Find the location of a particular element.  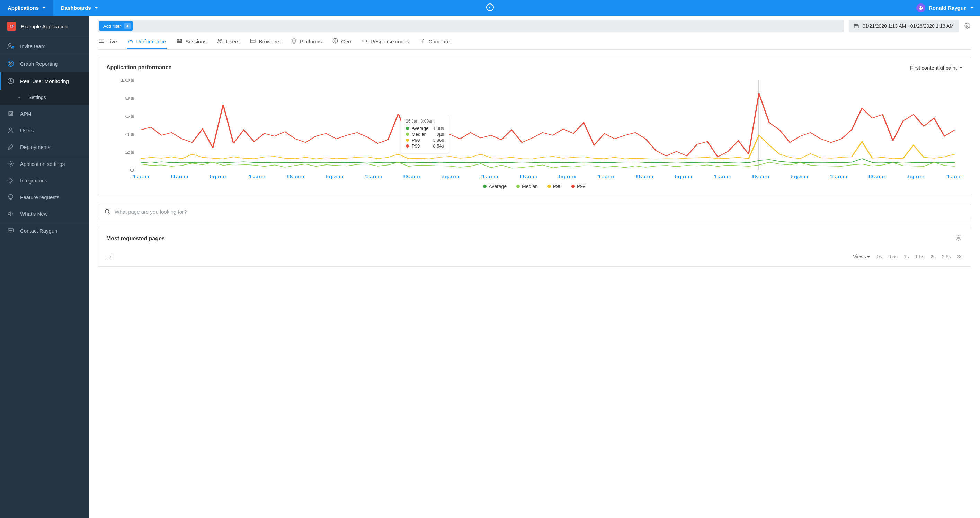

sidebar-item-application-settings: Application settings is located at coordinates (44, 164).